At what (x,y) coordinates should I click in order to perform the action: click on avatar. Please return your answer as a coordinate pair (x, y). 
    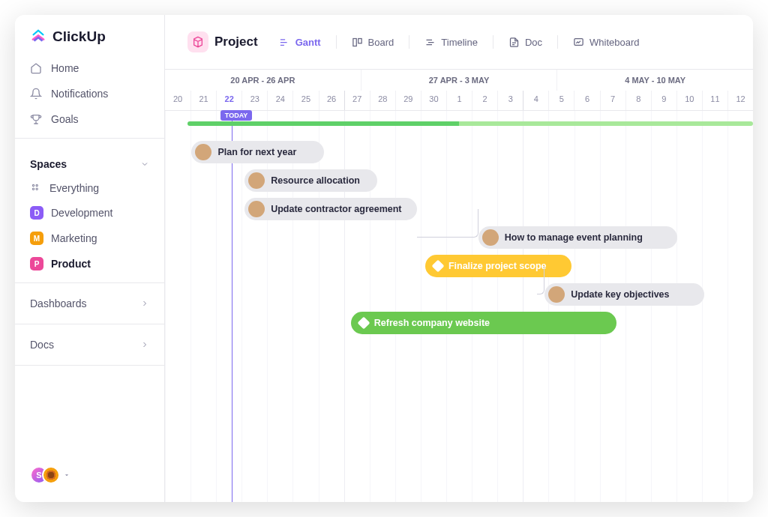
    Looking at the image, I should click on (51, 475).